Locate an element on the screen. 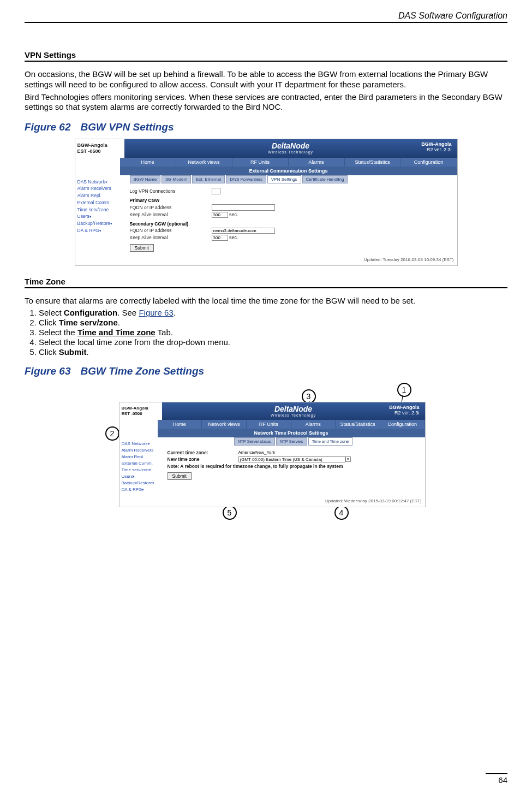 The width and height of the screenshot is (532, 801). dropdown-icon: ▾ is located at coordinates (348, 459).